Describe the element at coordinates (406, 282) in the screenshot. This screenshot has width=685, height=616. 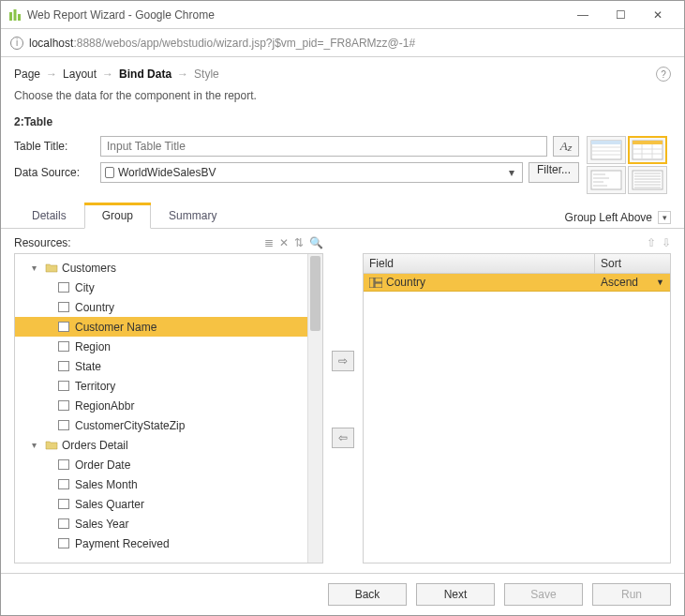
I see `row-field-name: Country` at that location.